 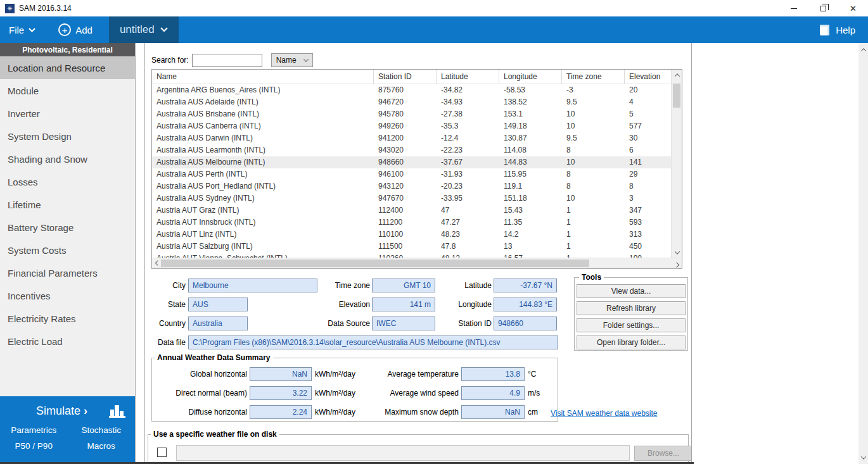 I want to click on column-header: Longitude, so click(x=531, y=77).